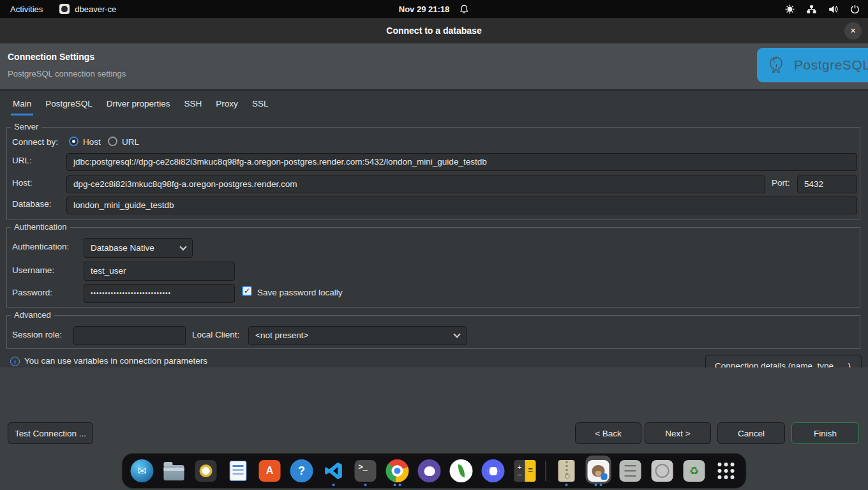  What do you see at coordinates (434, 471) in the screenshot?
I see `dock: ✉ A ? >_ +−= ♻` at bounding box center [434, 471].